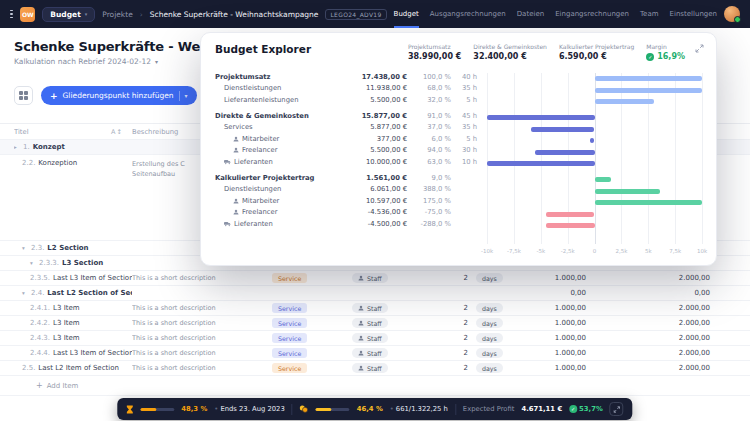  I want to click on nav-ausgangsrechnungen: Ausgangsrechnungen, so click(468, 14).